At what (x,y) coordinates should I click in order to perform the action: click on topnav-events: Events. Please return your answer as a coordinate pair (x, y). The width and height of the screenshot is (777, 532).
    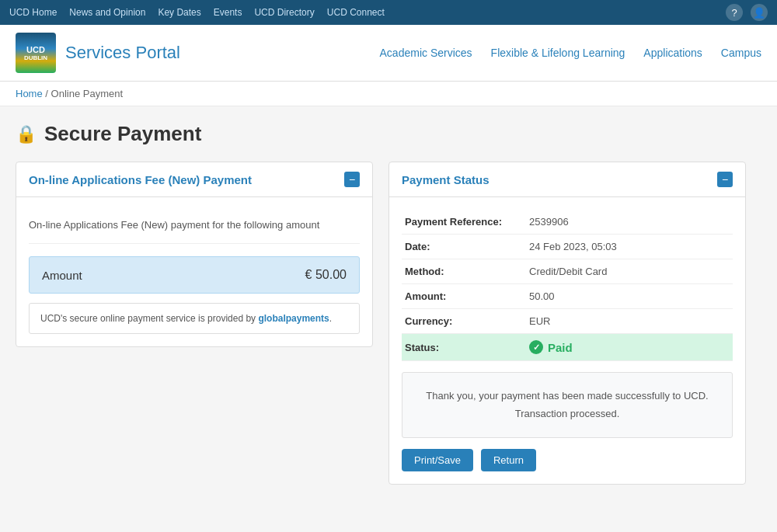
    Looking at the image, I should click on (228, 12).